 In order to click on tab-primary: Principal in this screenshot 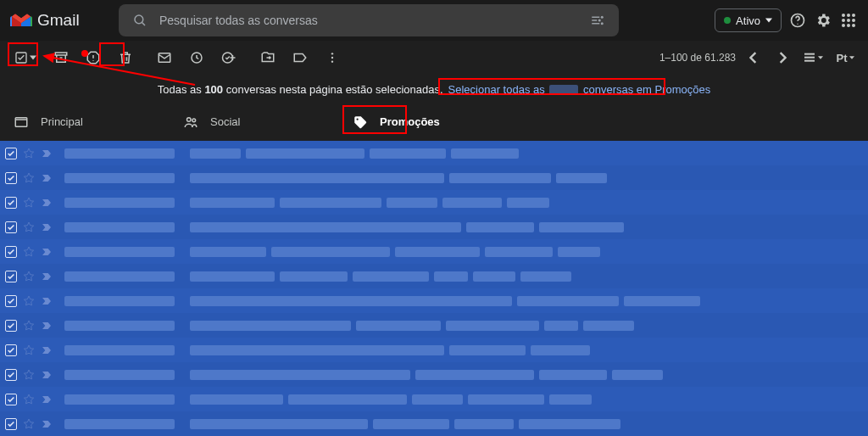, I will do `click(85, 122)`.